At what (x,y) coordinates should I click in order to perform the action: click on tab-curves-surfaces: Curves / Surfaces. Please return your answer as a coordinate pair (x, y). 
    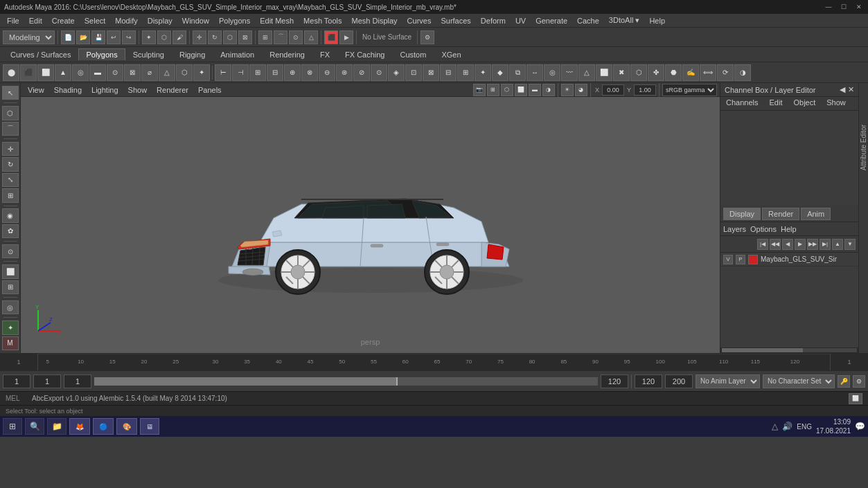
    Looking at the image, I should click on (40, 54).